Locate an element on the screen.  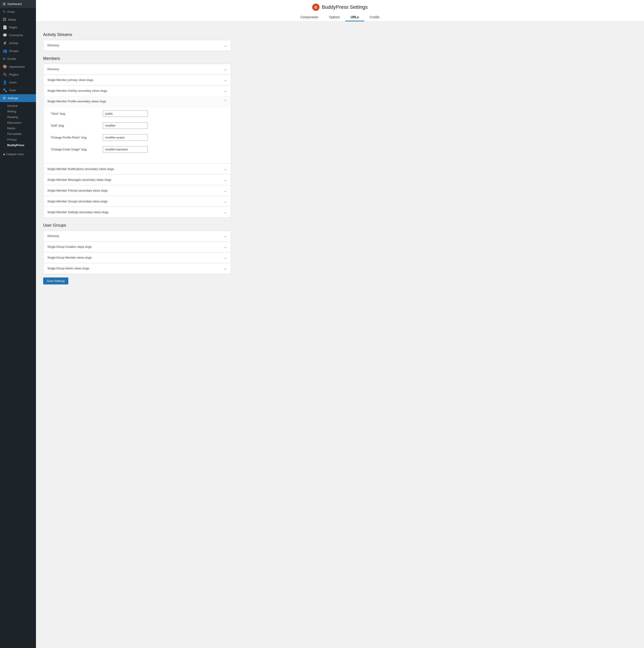
members-groups-chevron: ⌄ is located at coordinates (225, 201).